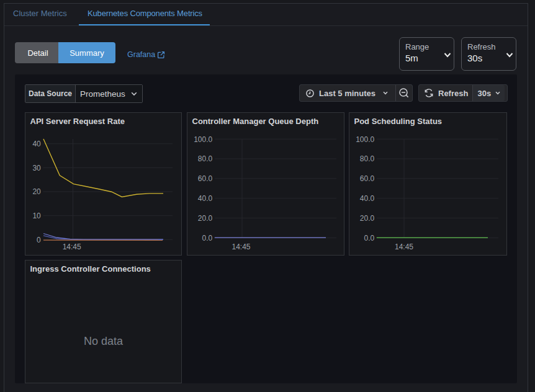 This screenshot has width=535, height=392. Describe the element at coordinates (37, 192) in the screenshot. I see `svg-text: 20` at that location.